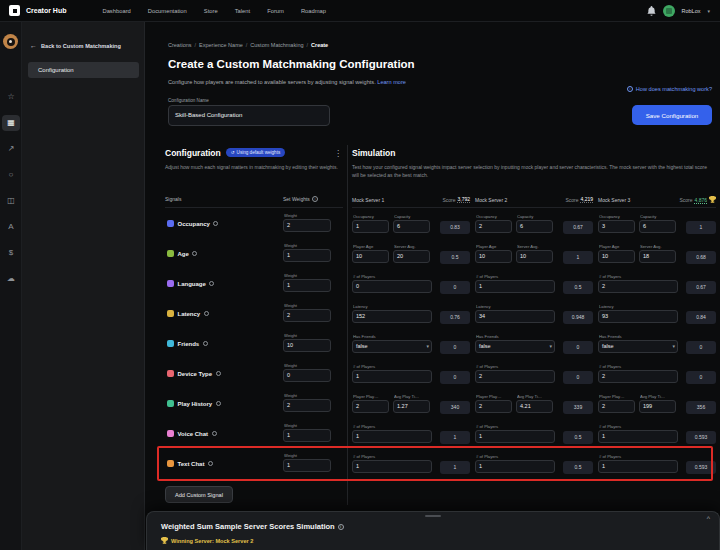 The width and height of the screenshot is (720, 550). Describe the element at coordinates (412, 256) in the screenshot. I see `sim-field-input: 20` at that location.